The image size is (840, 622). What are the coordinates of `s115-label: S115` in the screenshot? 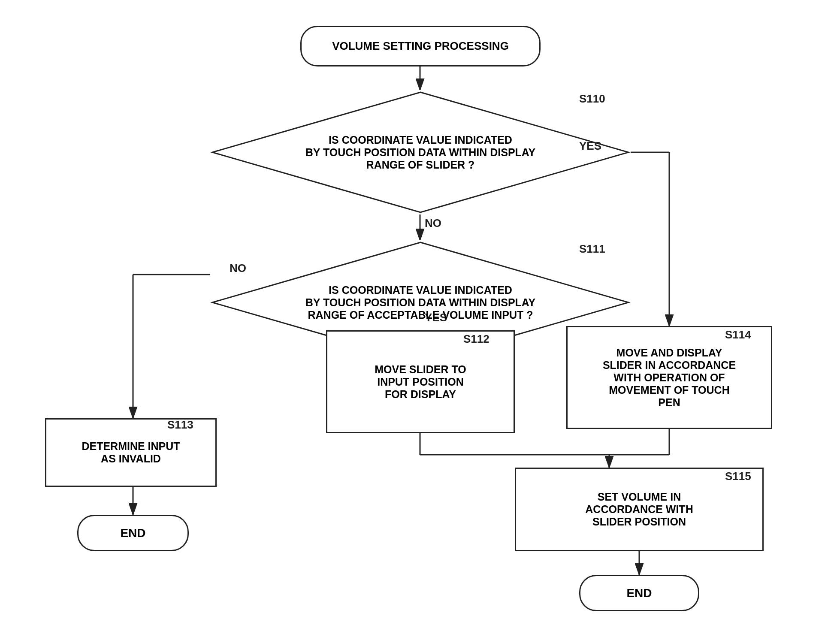 It's located at (738, 476).